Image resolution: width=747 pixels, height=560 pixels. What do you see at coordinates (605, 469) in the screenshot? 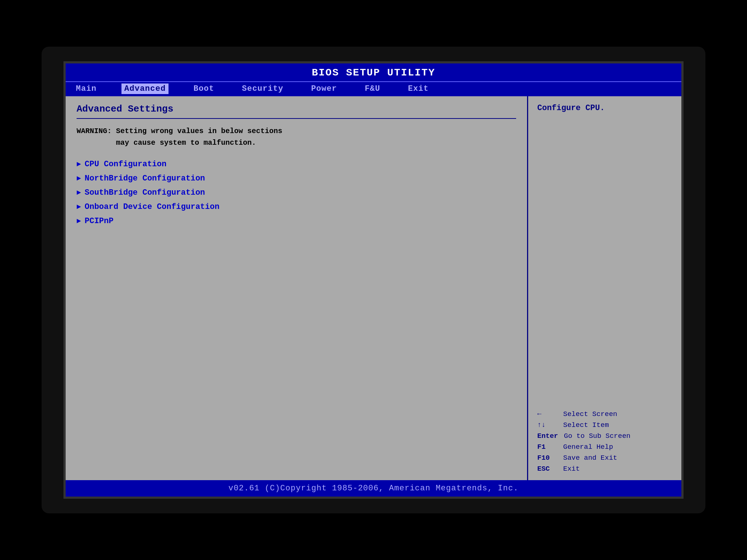
I see `key-hint-row-5: ESC Exit` at bounding box center [605, 469].